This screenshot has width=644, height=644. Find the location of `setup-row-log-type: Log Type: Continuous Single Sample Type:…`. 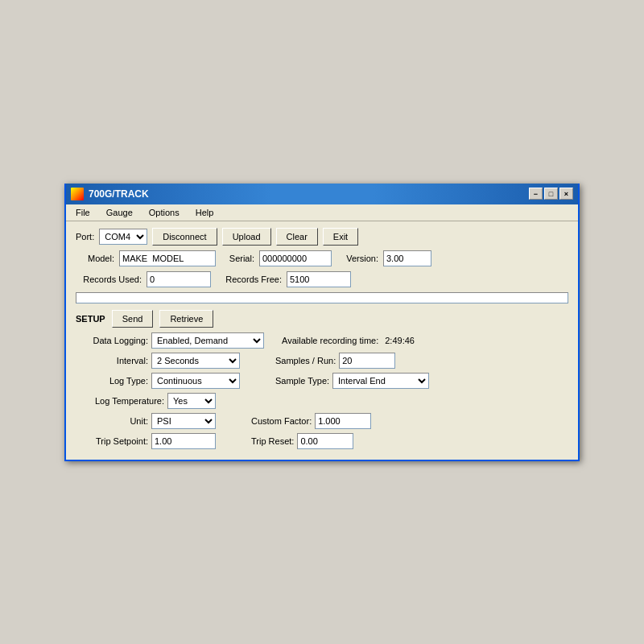

setup-row-log-type: Log Type: Continuous Single Sample Type:… is located at coordinates (322, 381).